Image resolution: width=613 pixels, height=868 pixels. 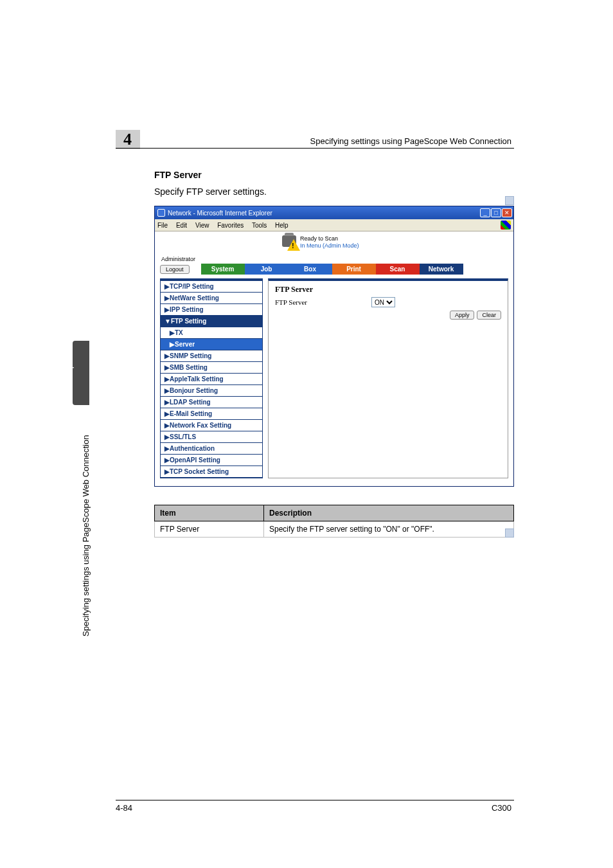 I want to click on menu-tools: Tools, so click(x=260, y=225).